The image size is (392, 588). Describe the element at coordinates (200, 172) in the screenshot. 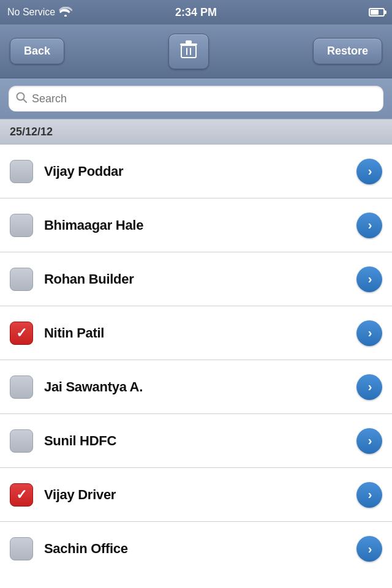

I see `contact-name: Vijay Poddar` at that location.